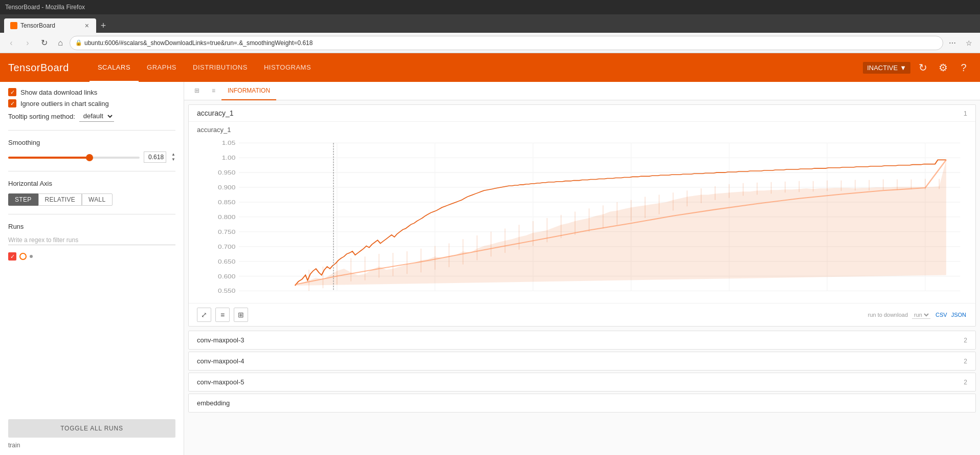 This screenshot has height=455, width=980. Describe the element at coordinates (92, 150) in the screenshot. I see `smoothing-section: Smoothing 0.618 ▲ ▼` at that location.